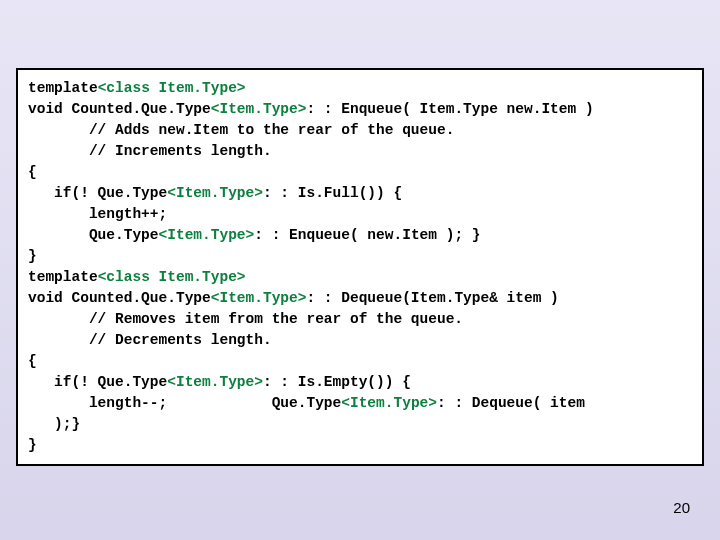  What do you see at coordinates (241, 130) in the screenshot?
I see `code-text: // Adds new.Item to the rear of the queu…` at bounding box center [241, 130].